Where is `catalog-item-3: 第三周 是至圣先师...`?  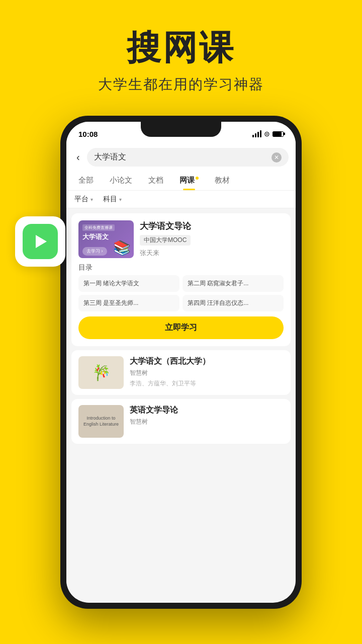 catalog-item-3: 第三周 是至圣先师... is located at coordinates (129, 303).